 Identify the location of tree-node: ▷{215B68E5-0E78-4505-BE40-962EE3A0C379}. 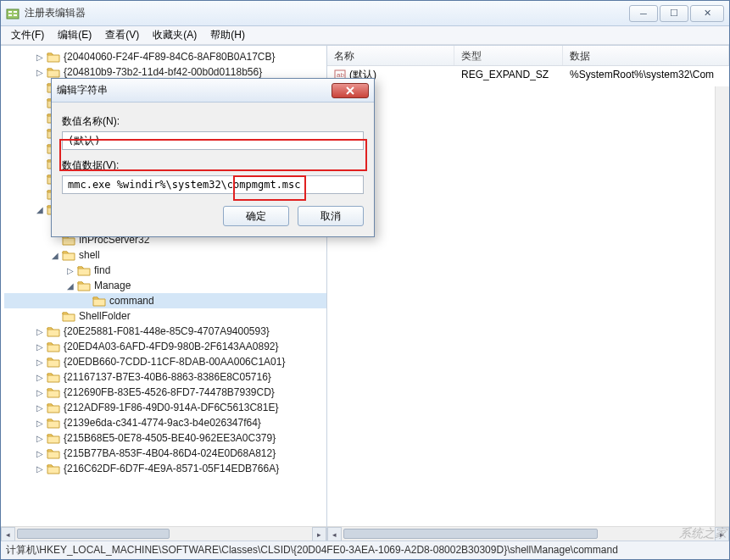
(165, 438).